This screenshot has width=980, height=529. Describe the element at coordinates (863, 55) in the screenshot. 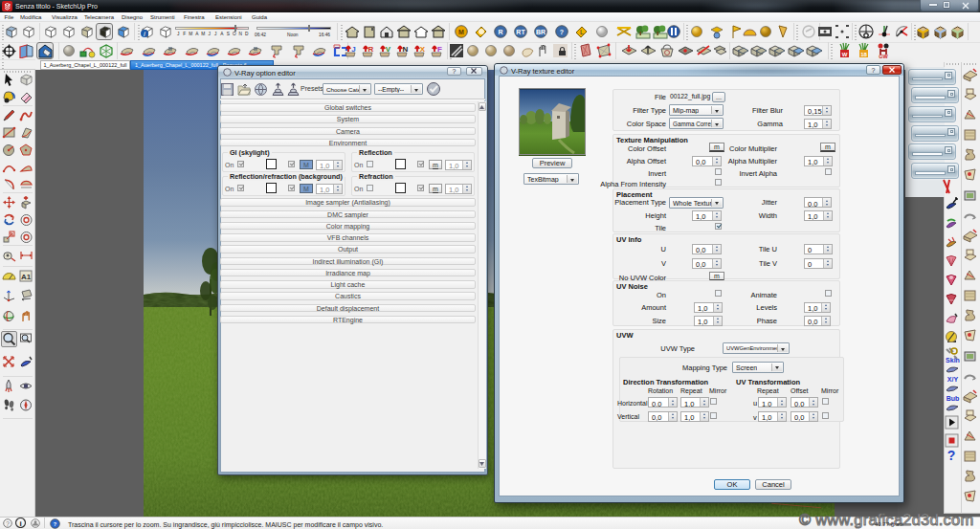

I see `svg-text: 18` at that location.